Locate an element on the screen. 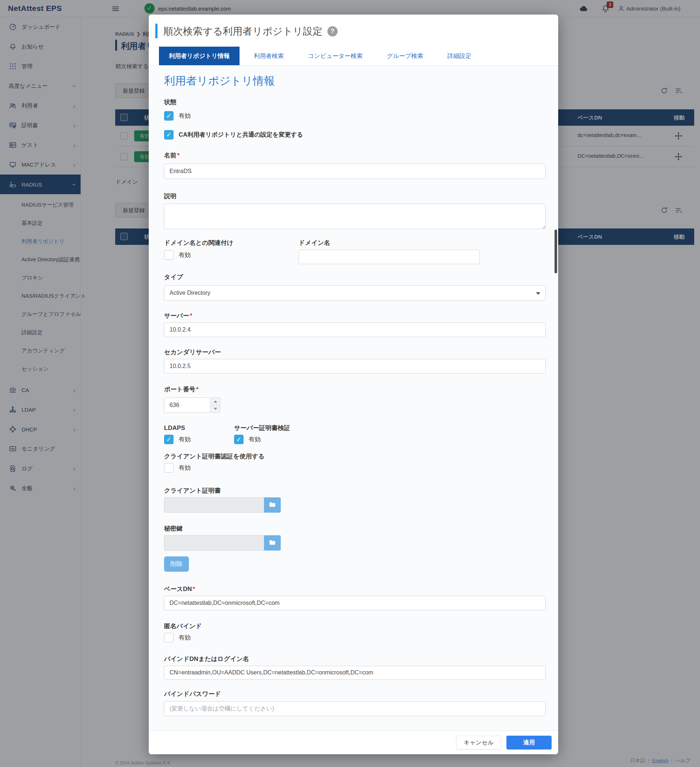 The width and height of the screenshot is (700, 767). status-label: 状態 is located at coordinates (355, 103).